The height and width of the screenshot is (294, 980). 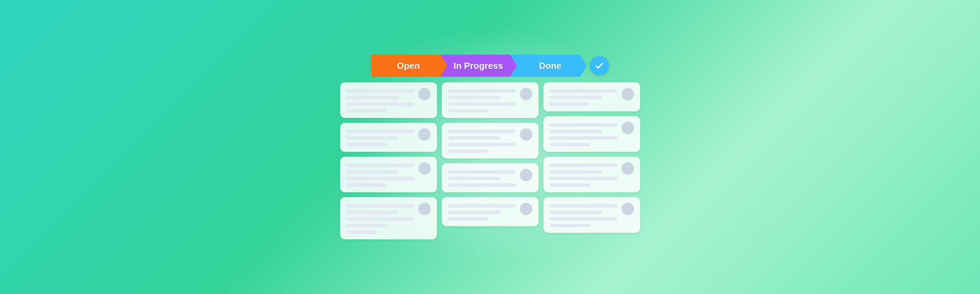 I want to click on column-done, so click(x=592, y=161).